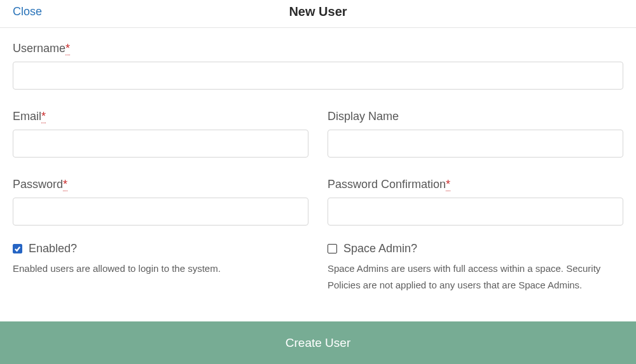 The width and height of the screenshot is (636, 364). What do you see at coordinates (53, 249) in the screenshot?
I see `enabled-label: Enabled?` at bounding box center [53, 249].